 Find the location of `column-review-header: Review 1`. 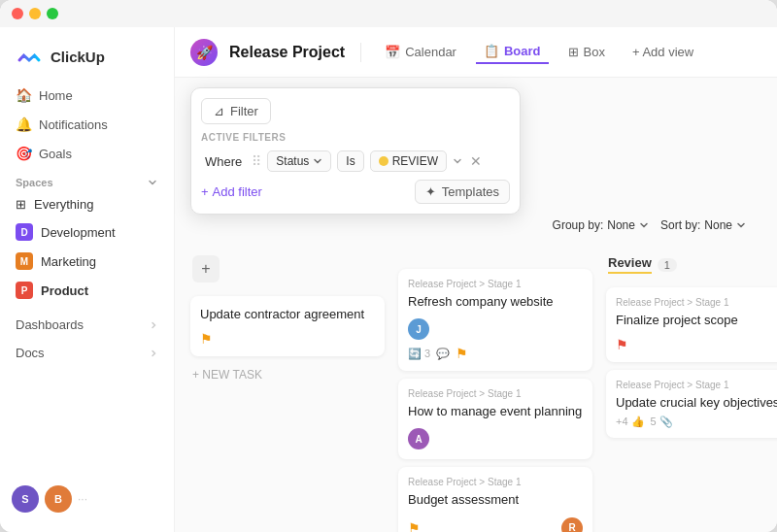

column-review-header: Review 1 is located at coordinates (692, 264).